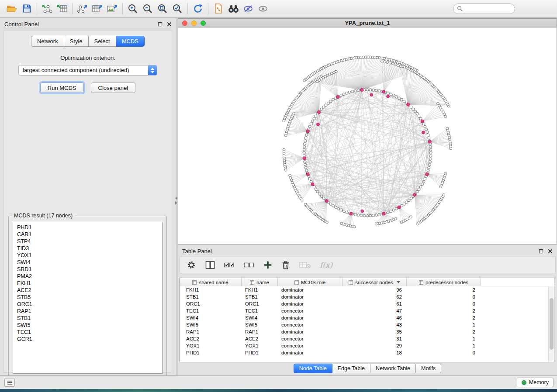  I want to click on save-session-button, so click(27, 9).